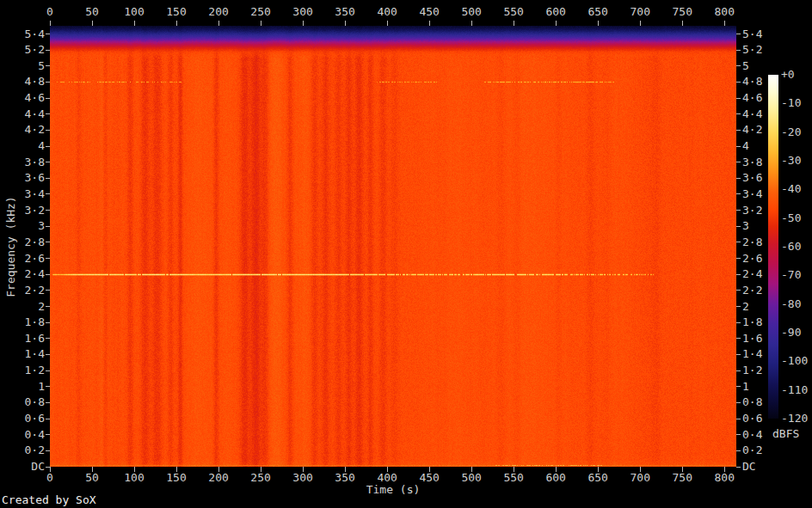 Image resolution: width=812 pixels, height=508 pixels. Describe the element at coordinates (22, 211) in the screenshot. I see `y-axis-left-tick-label: 3·2` at that location.